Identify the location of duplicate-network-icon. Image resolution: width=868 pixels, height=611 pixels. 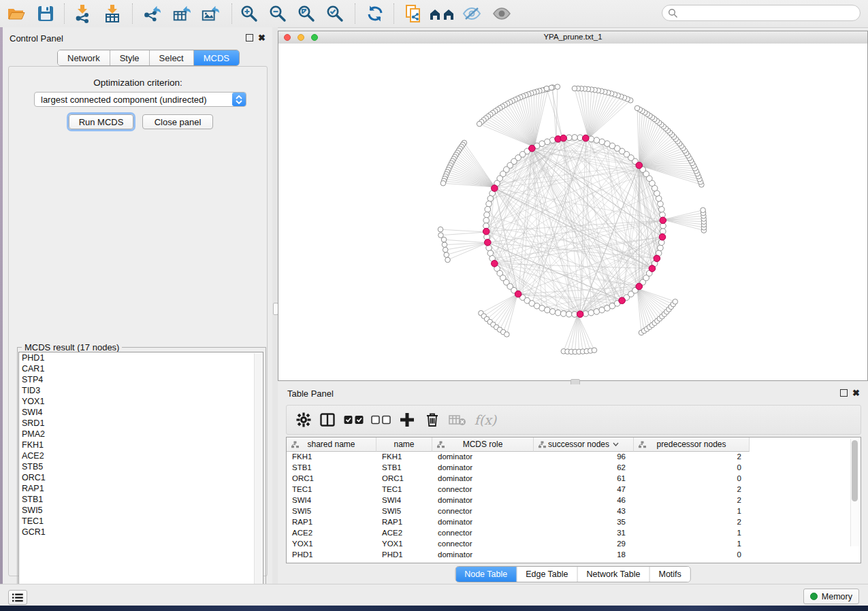
(413, 14).